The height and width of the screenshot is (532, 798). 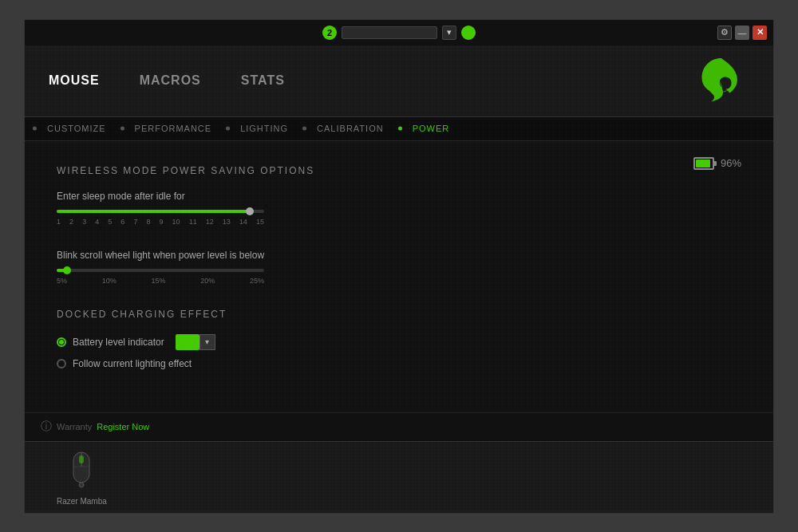 I want to click on power-slider-container: 5% 10% 15% 20% 25%, so click(x=399, y=277).